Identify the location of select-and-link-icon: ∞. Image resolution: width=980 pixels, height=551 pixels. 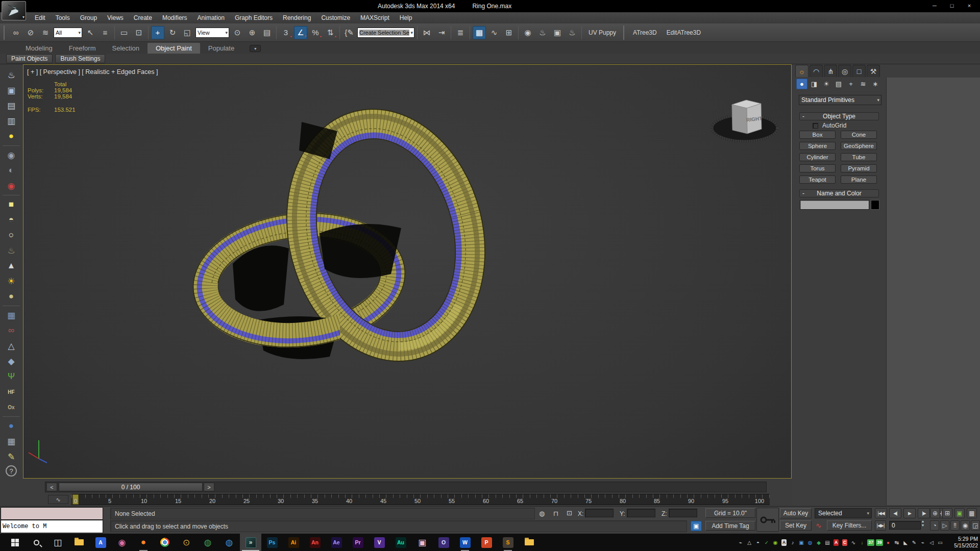
(16, 33).